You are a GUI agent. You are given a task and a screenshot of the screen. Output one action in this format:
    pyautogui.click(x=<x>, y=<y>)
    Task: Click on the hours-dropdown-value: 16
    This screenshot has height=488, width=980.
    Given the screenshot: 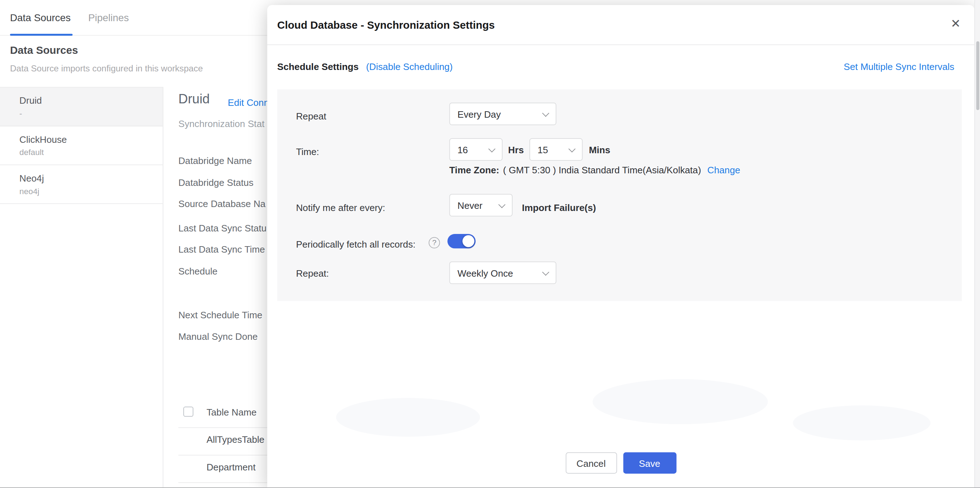 What is the action you would take?
    pyautogui.click(x=463, y=150)
    